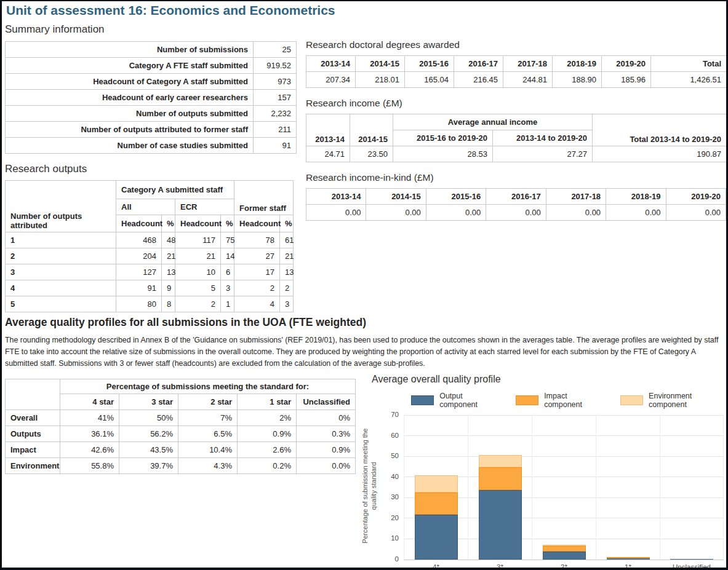  I want to click on year-col: 2013-14, so click(336, 197).